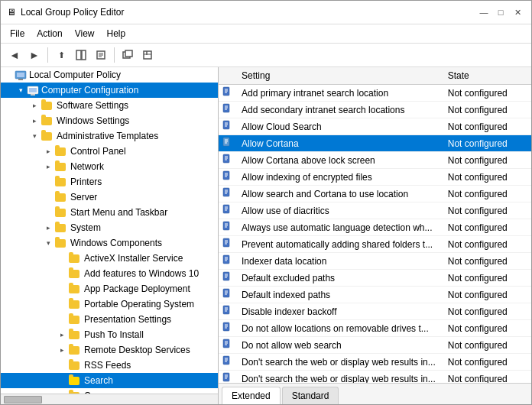 This screenshot has width=532, height=405. I want to click on table-row: Allow Cortana Not configured, so click(375, 144).